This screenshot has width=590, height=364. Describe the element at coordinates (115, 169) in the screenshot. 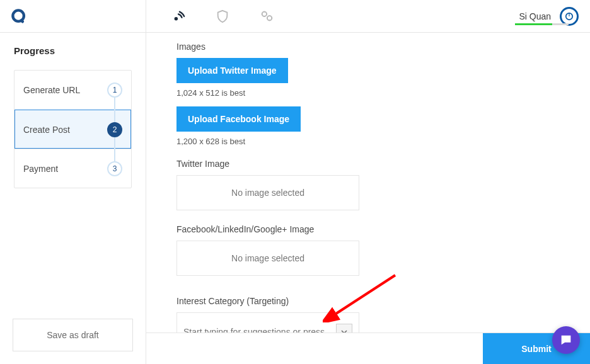

I see `step-number-icon: 3` at that location.